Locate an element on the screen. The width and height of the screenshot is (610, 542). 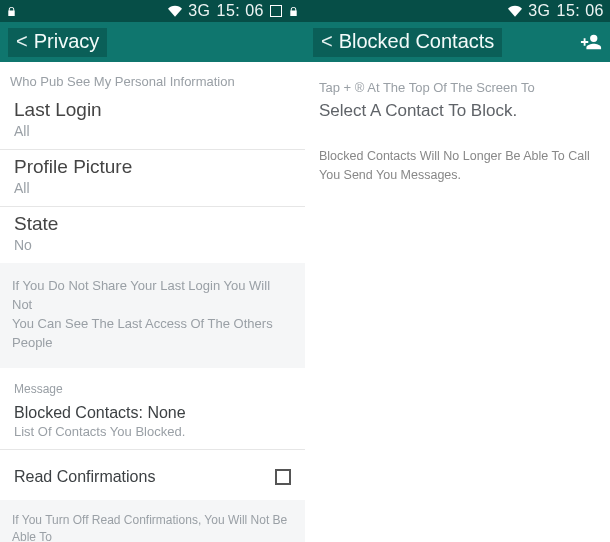
blocked-body: Tap + ® At The Top Of The Screen To Sele… is located at coordinates (458, 128).